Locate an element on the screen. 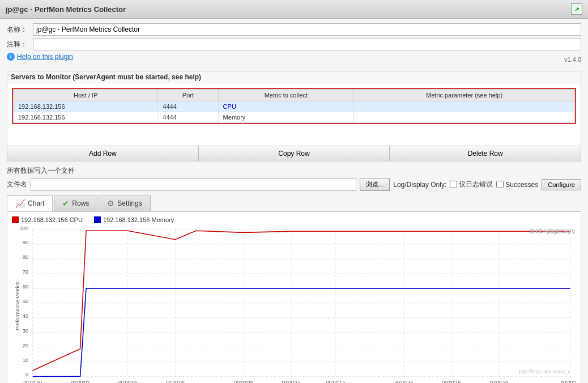  svg-text: Performance Metrics is located at coordinates (18, 306).